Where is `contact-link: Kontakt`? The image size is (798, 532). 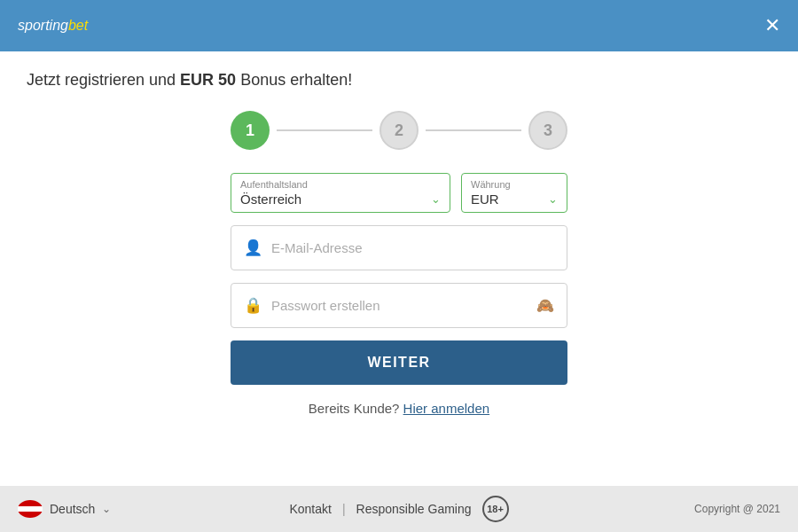 contact-link: Kontakt is located at coordinates (310, 509).